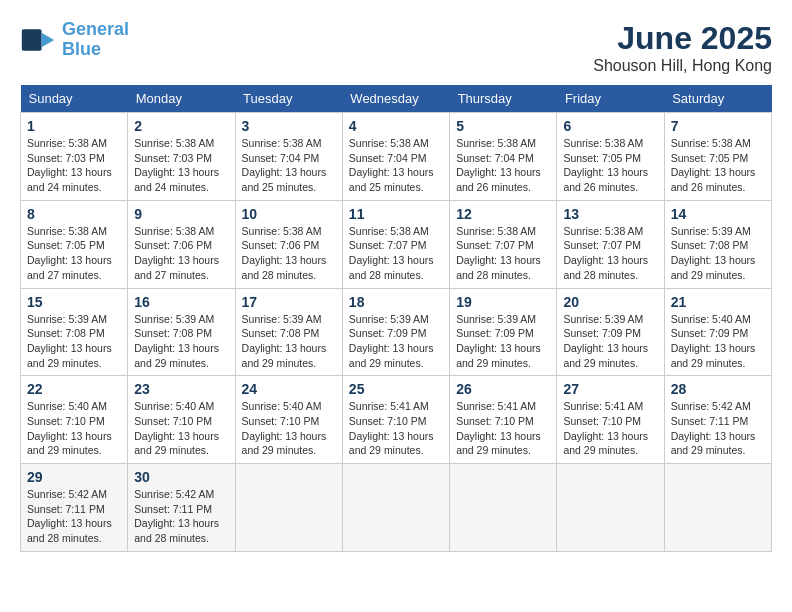  What do you see at coordinates (610, 420) in the screenshot?
I see `calendar-cell: 27Sunrise: 5:41 AMSunset: 7:10 PMDayligh…` at bounding box center [610, 420].